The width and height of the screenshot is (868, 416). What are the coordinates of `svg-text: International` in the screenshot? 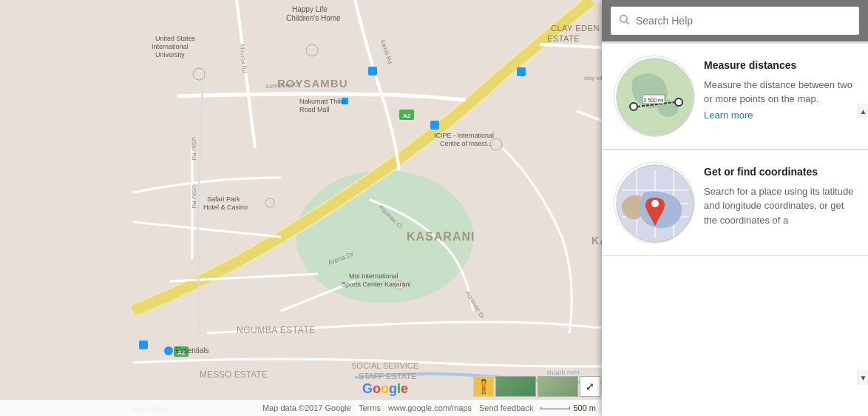 It's located at (170, 47).